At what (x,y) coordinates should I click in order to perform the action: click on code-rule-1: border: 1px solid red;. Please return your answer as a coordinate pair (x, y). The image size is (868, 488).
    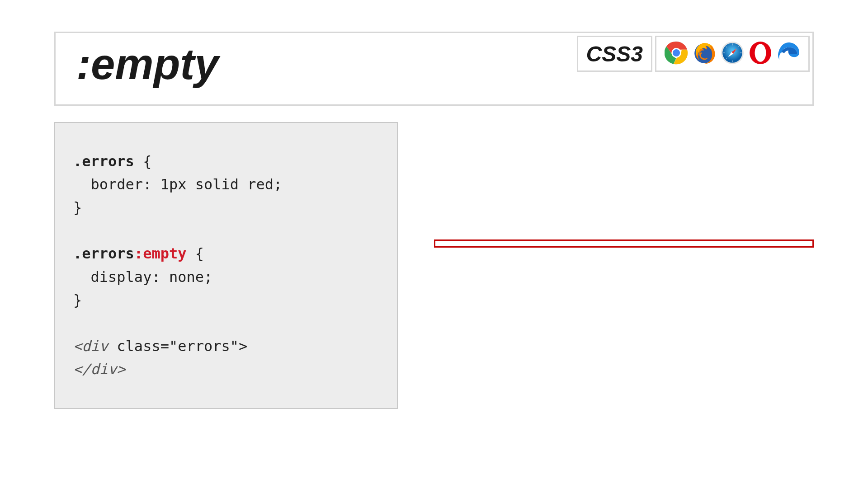
    Looking at the image, I should click on (178, 184).